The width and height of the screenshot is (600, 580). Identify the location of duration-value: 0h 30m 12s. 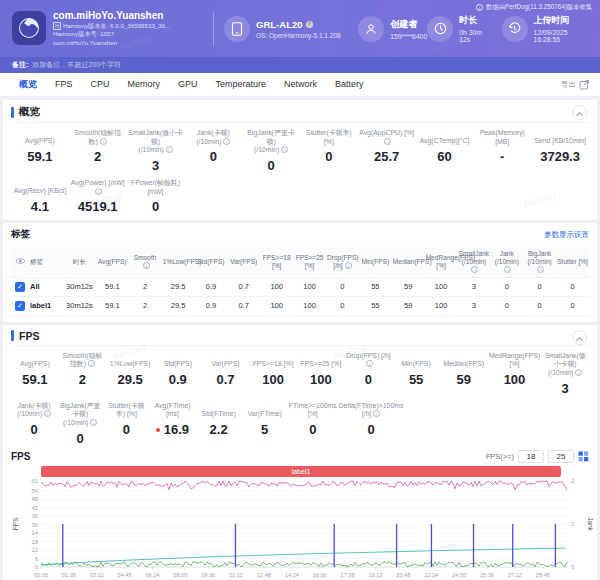
(473, 36).